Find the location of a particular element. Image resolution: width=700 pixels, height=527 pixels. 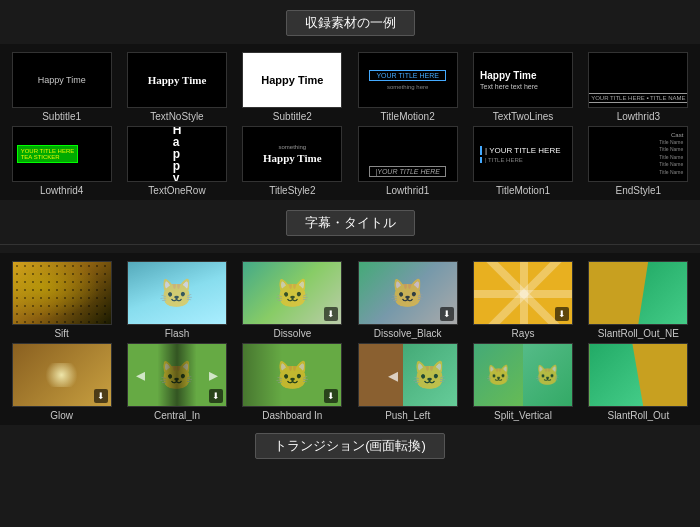

trans-thumb-dissolve: 🐱 ⬇ is located at coordinates (292, 293).